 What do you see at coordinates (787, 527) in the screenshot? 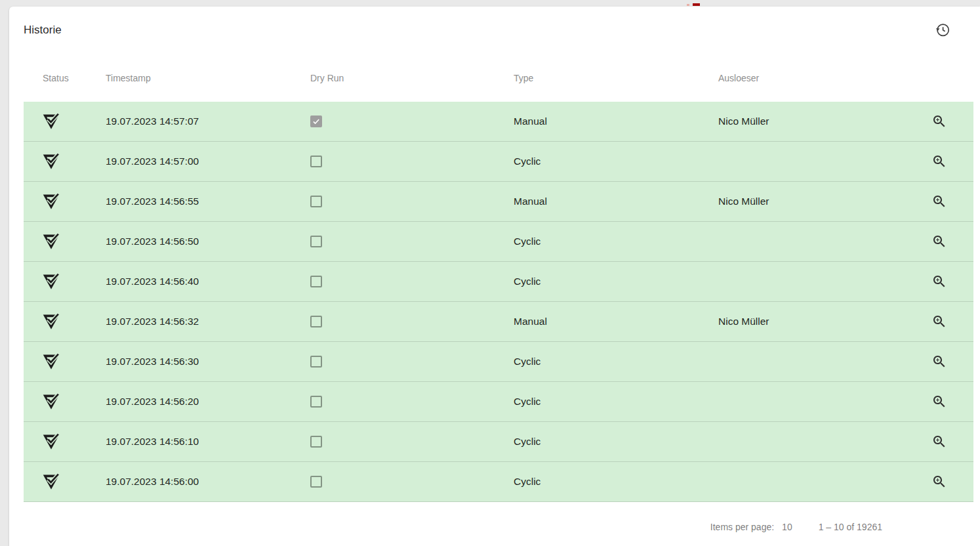
I see `items-per-page-select: 10` at bounding box center [787, 527].